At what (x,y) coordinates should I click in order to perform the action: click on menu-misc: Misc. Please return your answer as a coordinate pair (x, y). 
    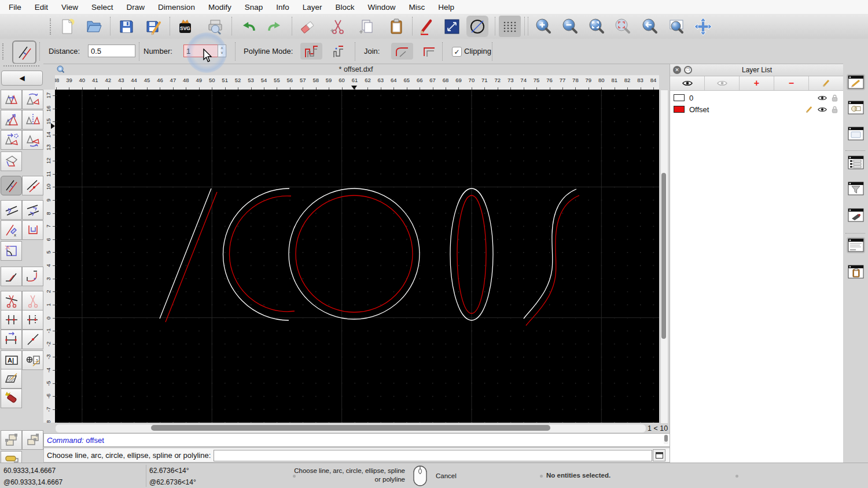
    Looking at the image, I should click on (417, 7).